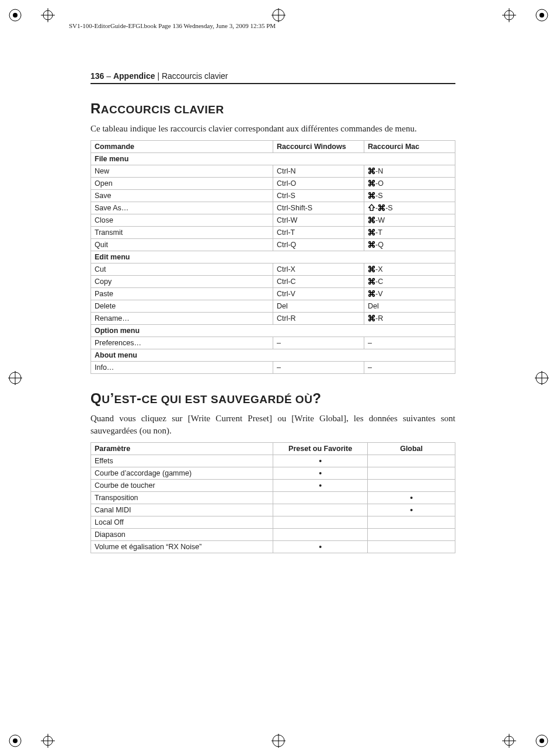 The height and width of the screenshot is (756, 557). Describe the element at coordinates (371, 208) in the screenshot. I see `shift-icon` at that location.